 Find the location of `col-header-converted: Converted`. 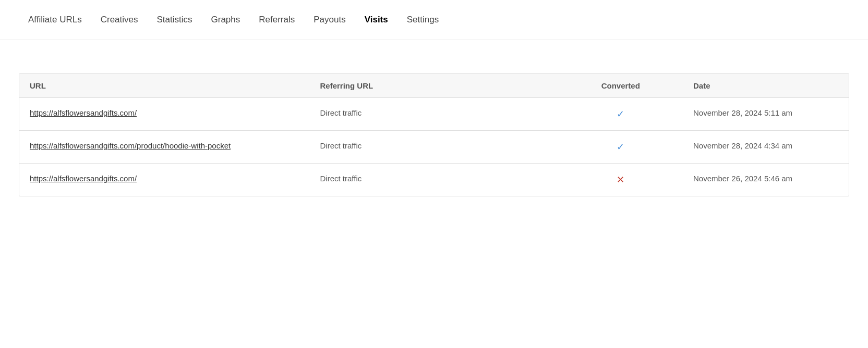

col-header-converted: Converted is located at coordinates (621, 86).